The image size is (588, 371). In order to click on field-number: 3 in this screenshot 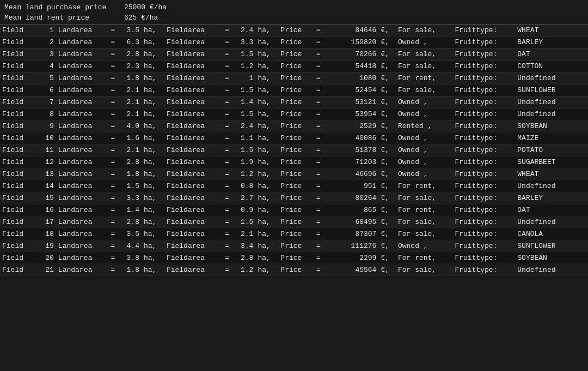, I will do `click(45, 54)`.